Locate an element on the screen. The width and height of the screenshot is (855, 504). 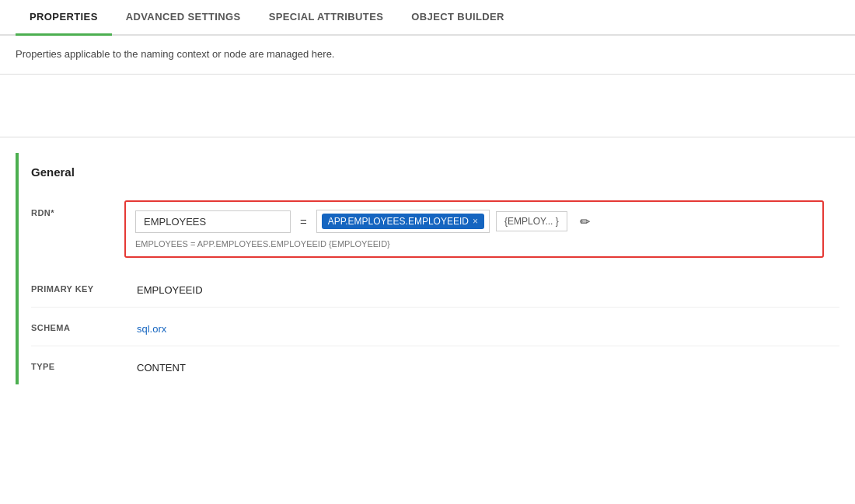
primary-key-label: PRIMARY KEY is located at coordinates (78, 287).